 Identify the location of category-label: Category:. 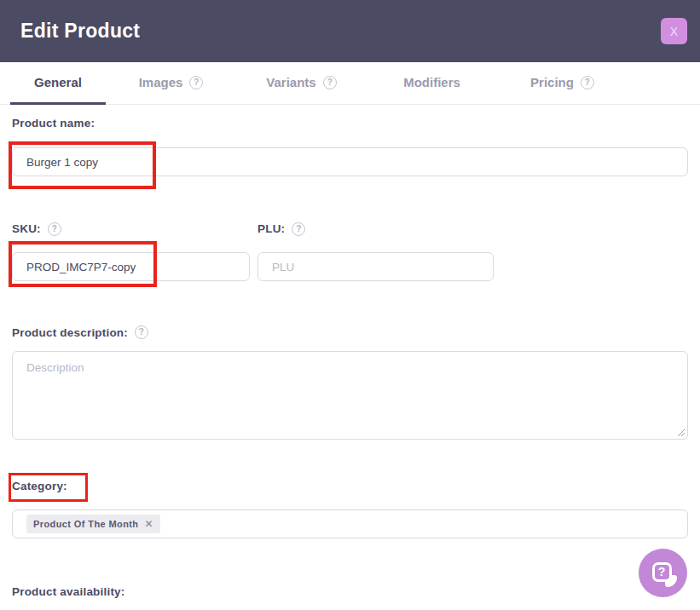
(39, 486).